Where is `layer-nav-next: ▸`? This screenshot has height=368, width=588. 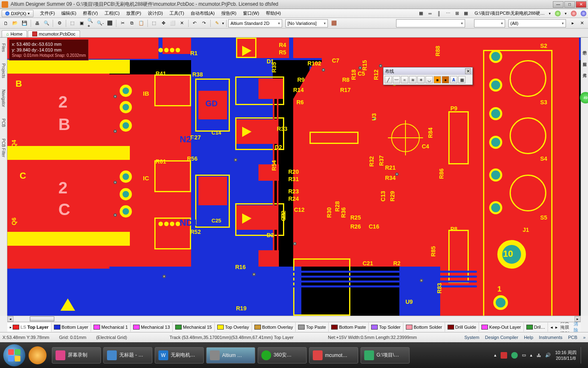 layer-nav-next: ▸ is located at coordinates (557, 327).